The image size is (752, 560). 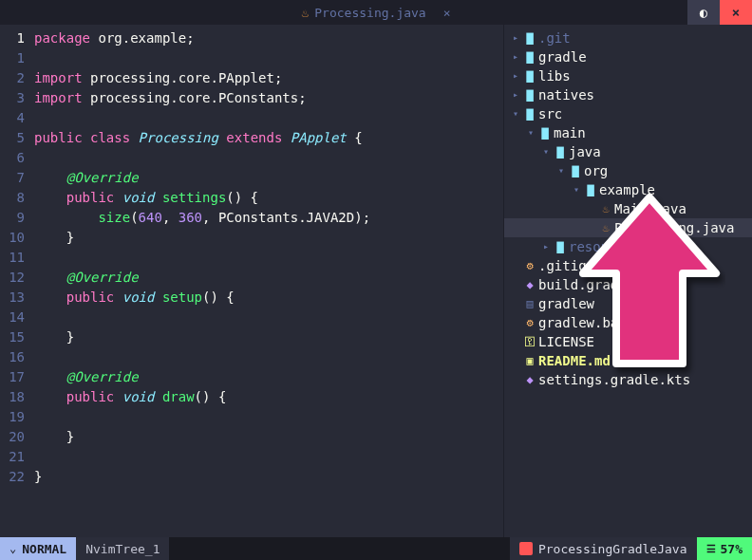 I want to click on line-number: 22, so click(x=12, y=476).